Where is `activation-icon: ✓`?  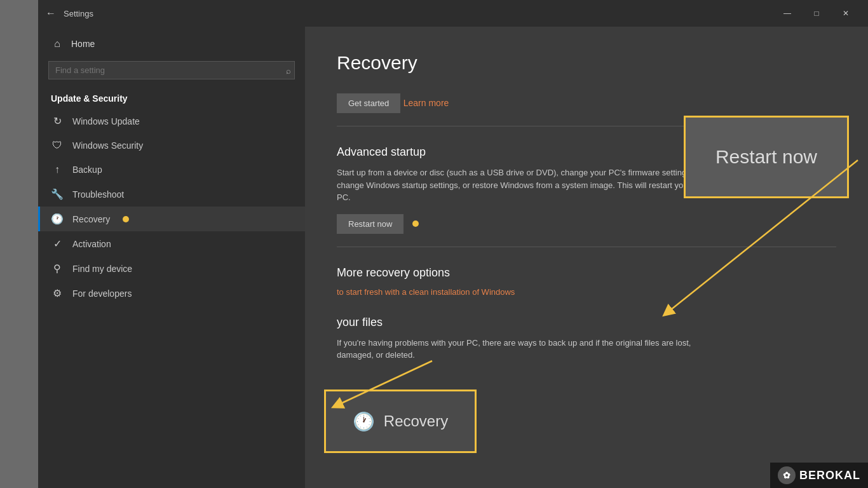
activation-icon: ✓ is located at coordinates (57, 244).